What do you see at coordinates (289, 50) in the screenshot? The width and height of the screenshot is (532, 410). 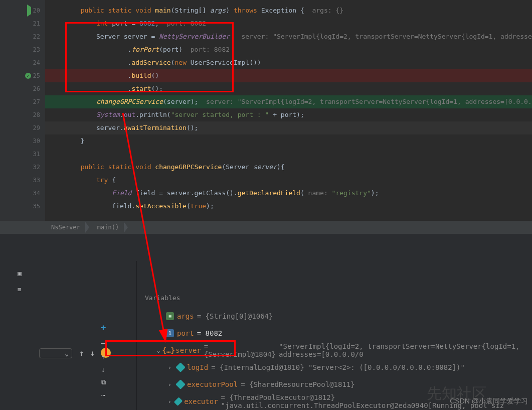 I see `code-line-23: .forPort(port) port: 8082` at bounding box center [289, 50].